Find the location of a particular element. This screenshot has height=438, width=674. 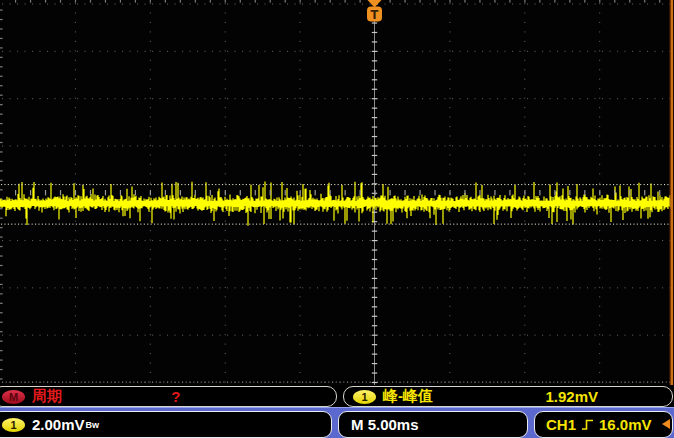

bandwidth-limit-indicator: Bw is located at coordinates (93, 425).